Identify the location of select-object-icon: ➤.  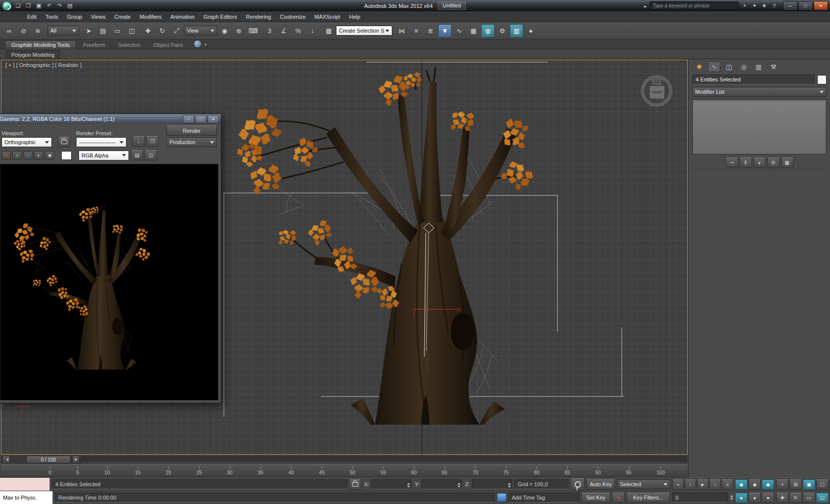
(89, 31).